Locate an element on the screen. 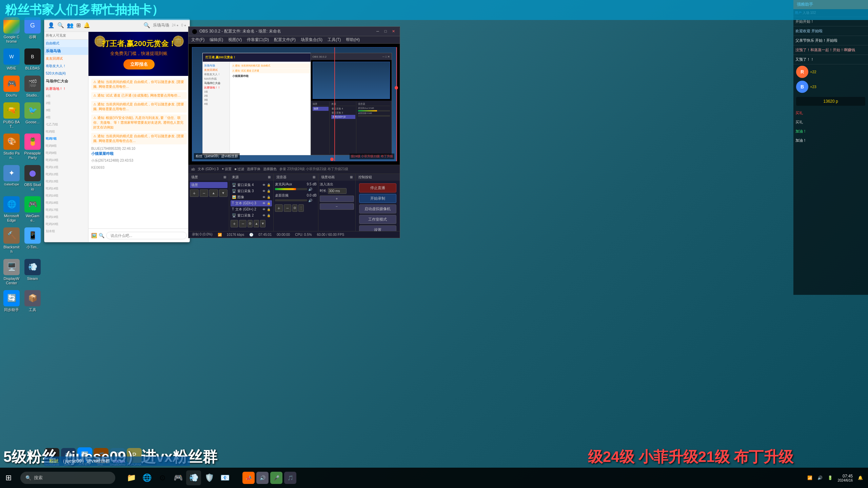 The height and width of the screenshot is (488, 868). source-item-3: 🖼️图像 👁🔒 is located at coordinates (251, 197).